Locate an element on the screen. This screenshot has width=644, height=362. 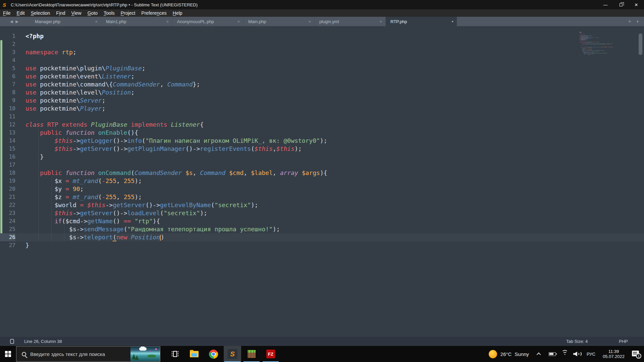
code-line-6: 6use pocketmine\event\Listener; is located at coordinates (322, 76).